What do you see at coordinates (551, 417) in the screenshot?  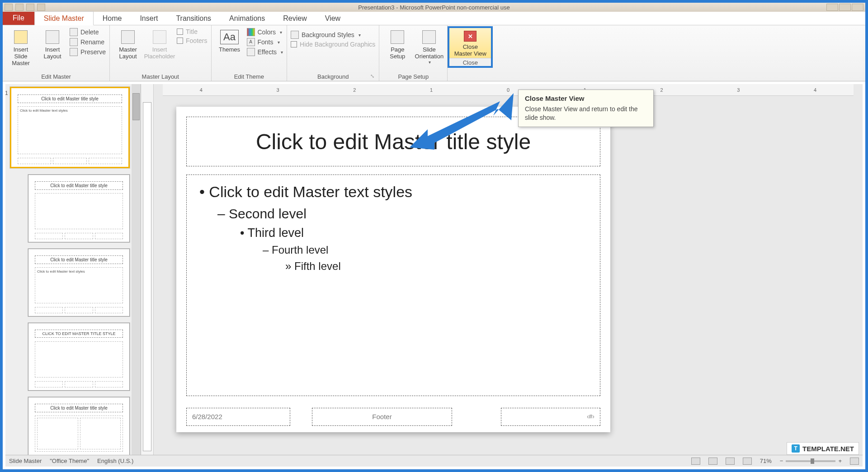 I see `slide-number-placeholder: ‹#›` at bounding box center [551, 417].